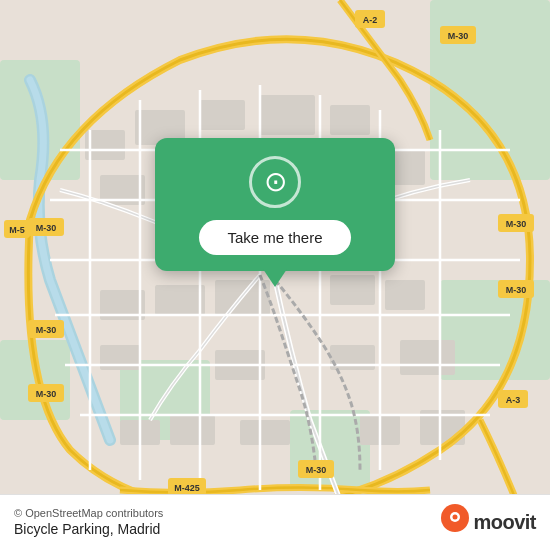 The width and height of the screenshot is (550, 550). What do you see at coordinates (275, 522) in the screenshot?
I see `bottom-bar: © OpenStreetMap contributors Bicycle Par…` at bounding box center [275, 522].